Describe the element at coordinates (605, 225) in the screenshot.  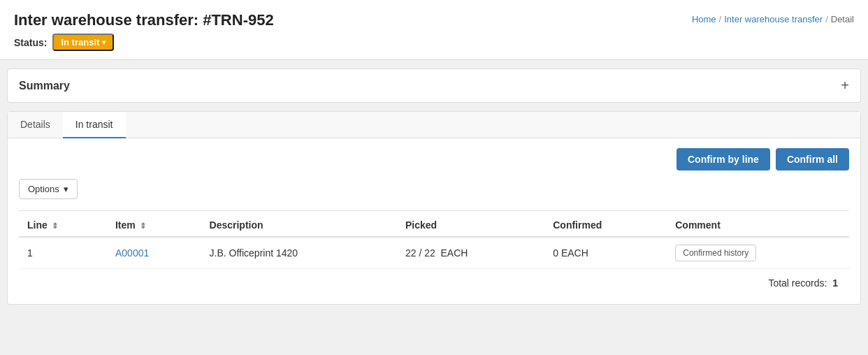
I see `col-header-confirmed: Confirmed` at that location.